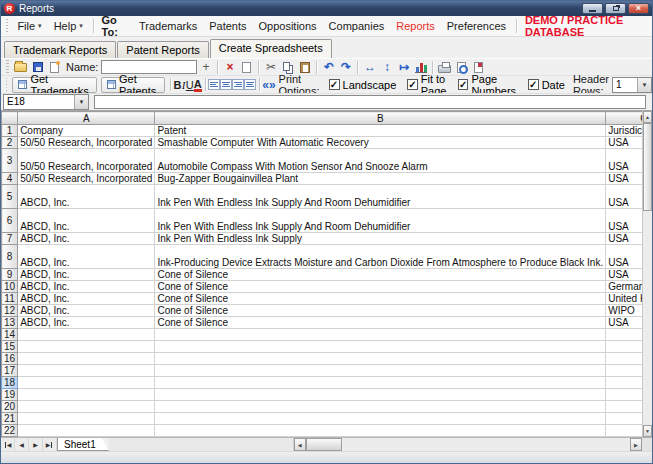 Image resolution: width=653 pixels, height=464 pixels. I want to click on cell-B21, so click(380, 419).